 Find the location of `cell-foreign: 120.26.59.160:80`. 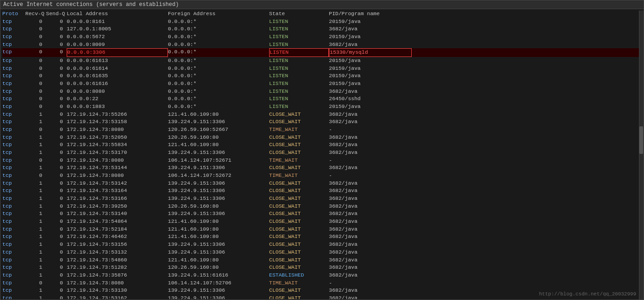

cell-foreign: 120.26.59.160:80 is located at coordinates (218, 267).